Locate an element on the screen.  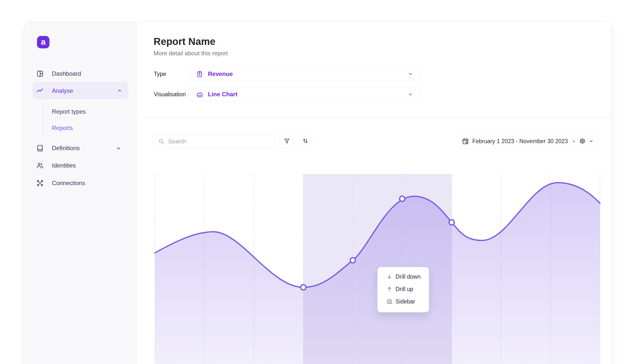
menu-item-label: Drill up is located at coordinates (404, 289).